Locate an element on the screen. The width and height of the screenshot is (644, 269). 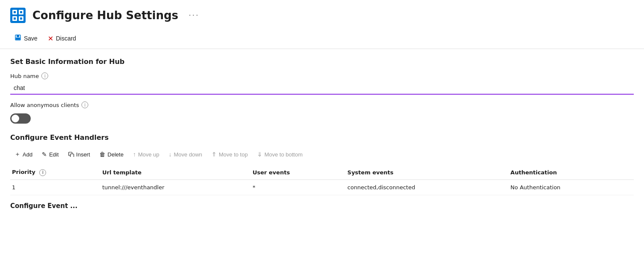
move-down-button: ↓ Move down is located at coordinates (186, 154).